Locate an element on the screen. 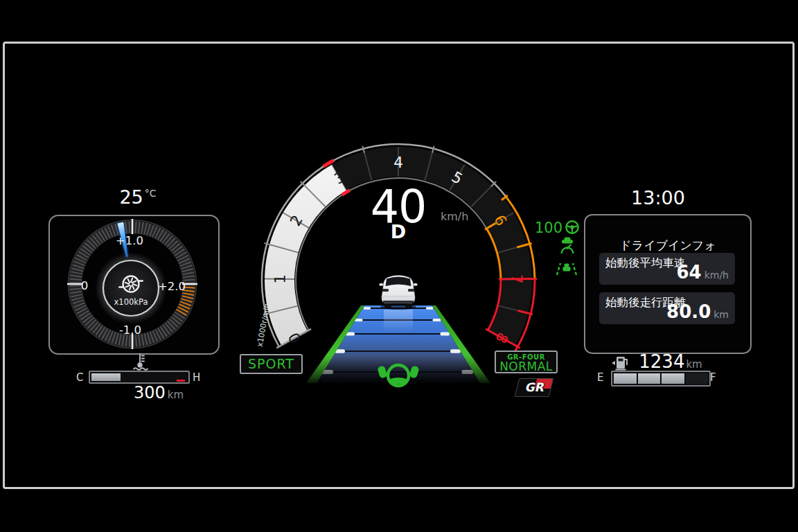  coolant-temp-bar is located at coordinates (139, 377).